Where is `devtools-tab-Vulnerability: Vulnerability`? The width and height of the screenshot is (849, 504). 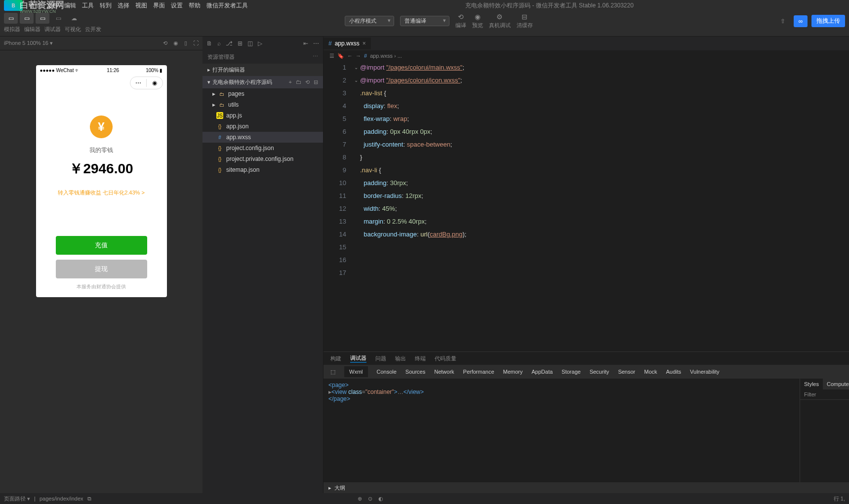
devtools-tab-Vulnerability: Vulnerability is located at coordinates (705, 372).